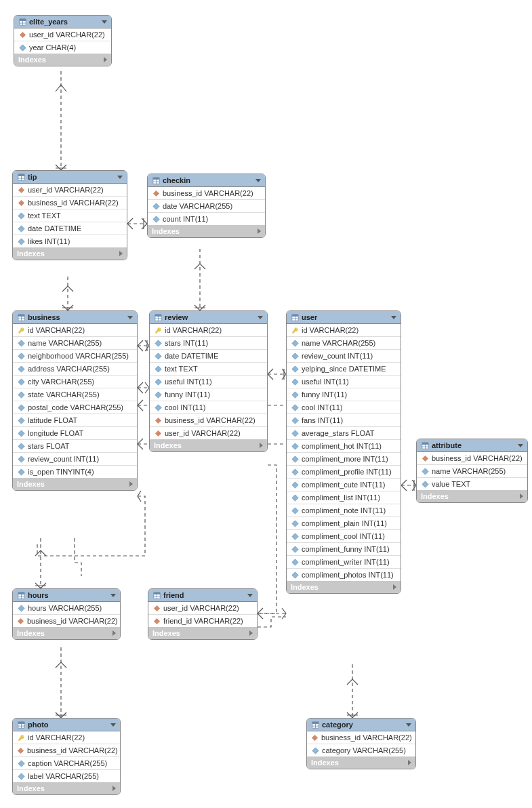 This screenshot has width=532, height=808. I want to click on table-header: friend, so click(203, 595).